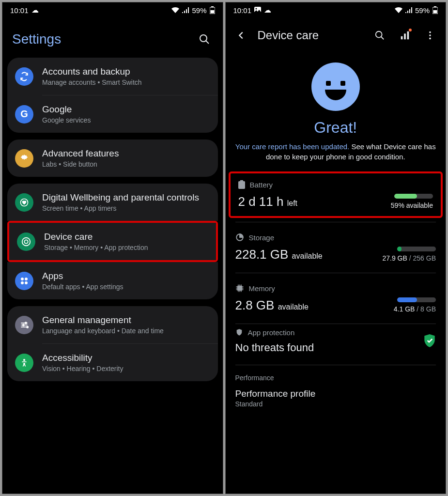  What do you see at coordinates (414, 196) in the screenshot?
I see `battery-bar` at bounding box center [414, 196].